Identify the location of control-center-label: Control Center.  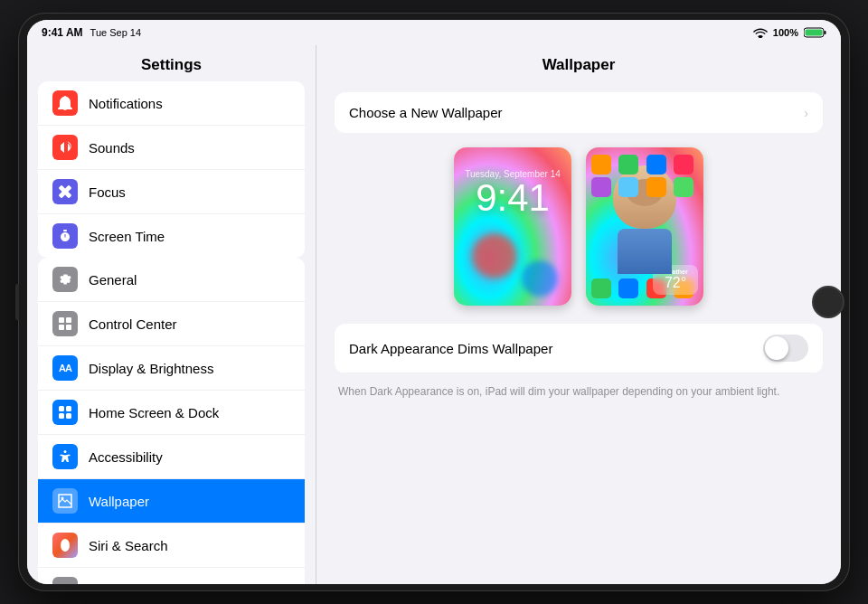
(133, 324).